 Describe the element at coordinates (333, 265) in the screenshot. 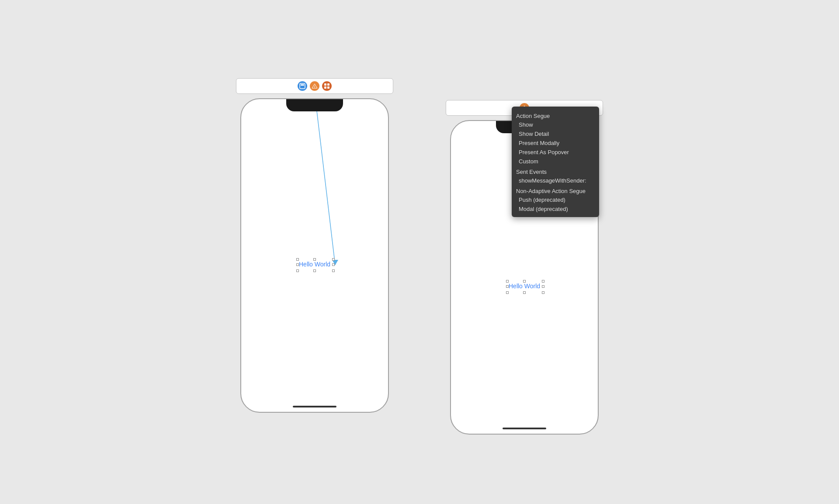

I see `handle-mr` at that location.